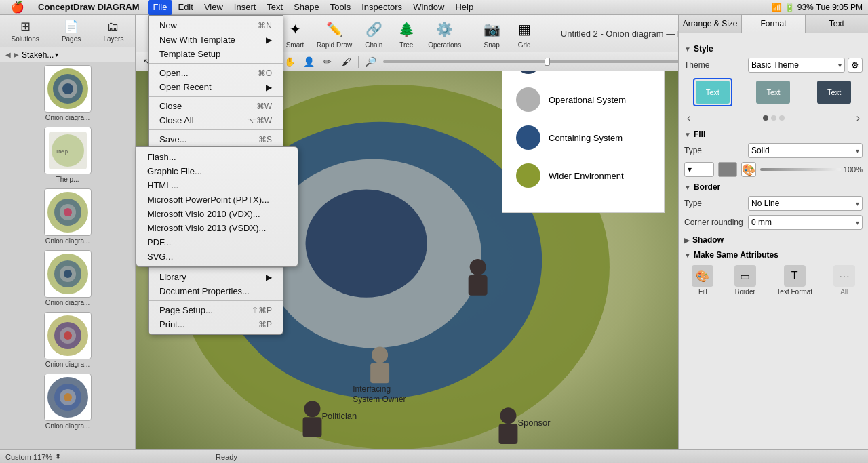 The image size is (868, 463). What do you see at coordinates (216, 26) in the screenshot?
I see `menu-new: New ⌘N` at bounding box center [216, 26].